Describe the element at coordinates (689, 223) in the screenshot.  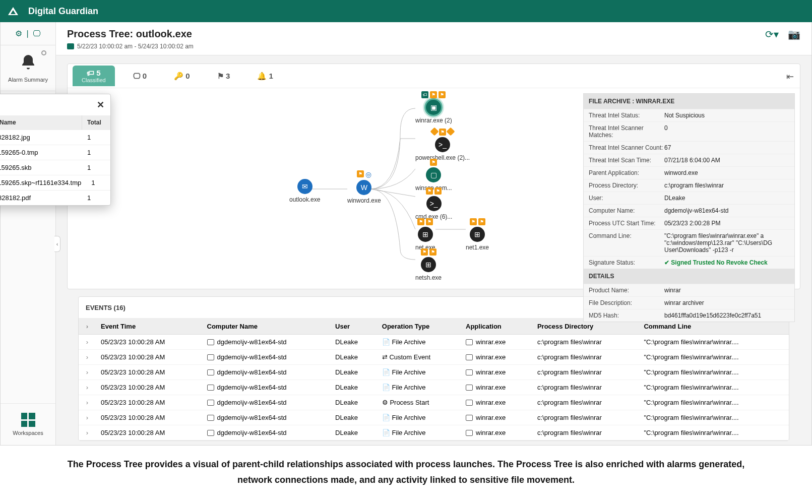
I see `detail-row: Process UTC Start Time:05/23/23 2:00:28 …` at that location.